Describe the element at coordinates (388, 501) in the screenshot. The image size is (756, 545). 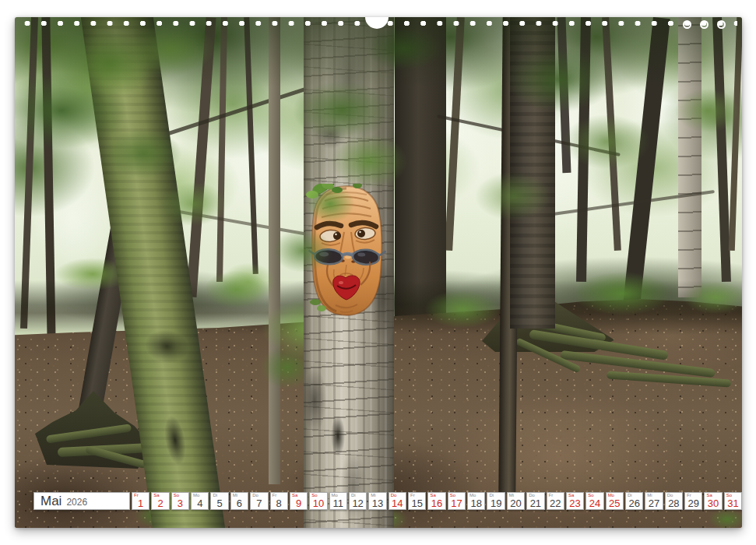
I see `calendar-strip: Mai 2026 Fr 1 Sa 2 So 3 Mo 4 Di` at that location.